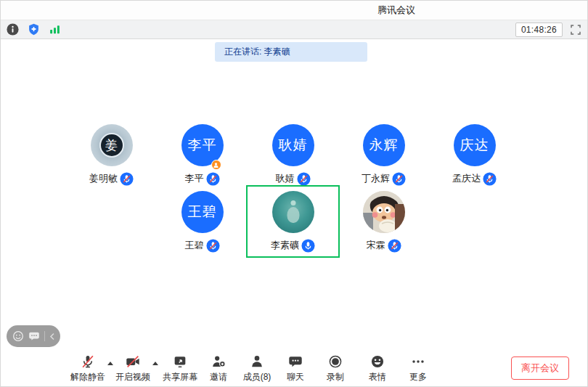 The image size is (588, 387). What do you see at coordinates (112, 145) in the screenshot?
I see `avatar: 姜` at bounding box center [112, 145].